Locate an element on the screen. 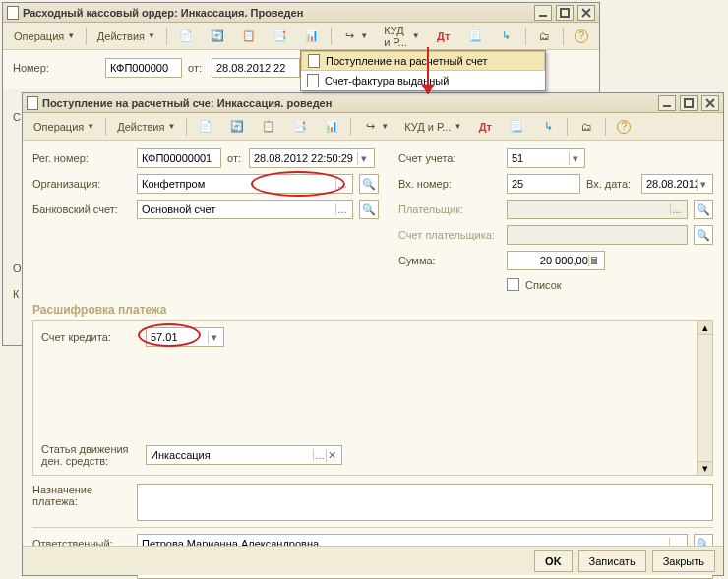 Image resolution: width=728 pixels, height=579 pixels. sum-label: Сумма: is located at coordinates (450, 261).